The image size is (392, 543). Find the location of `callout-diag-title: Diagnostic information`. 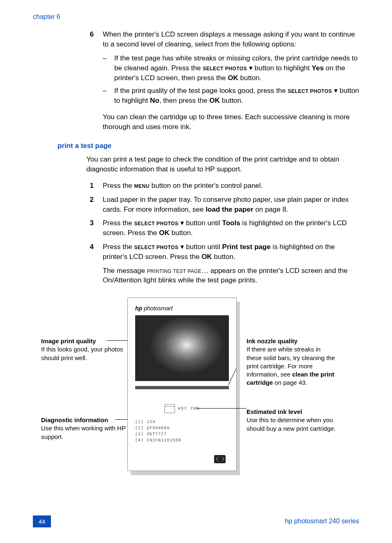

callout-diag-title: Diagnostic information is located at coordinates (86, 420).